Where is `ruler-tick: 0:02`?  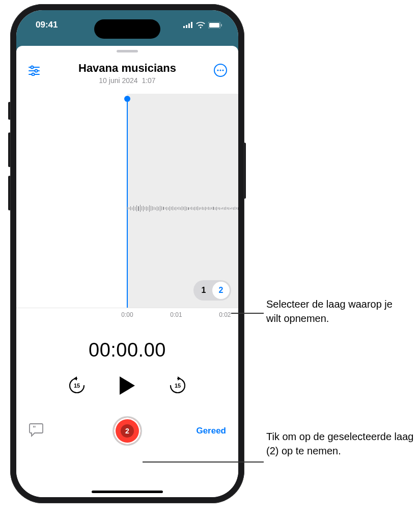 ruler-tick: 0:02 is located at coordinates (225, 315).